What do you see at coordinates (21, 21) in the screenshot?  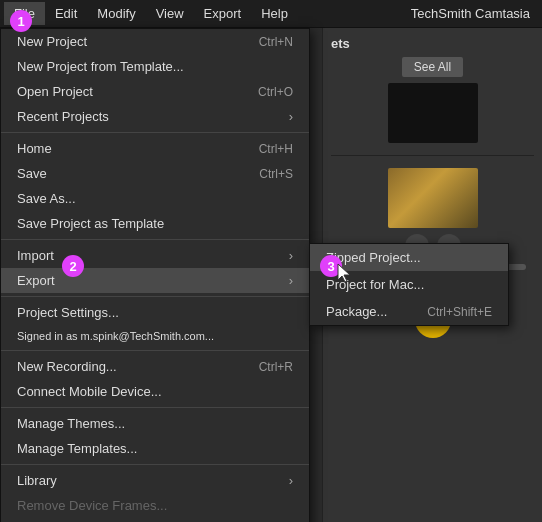 I see `step-badge-1: 1` at bounding box center [21, 21].